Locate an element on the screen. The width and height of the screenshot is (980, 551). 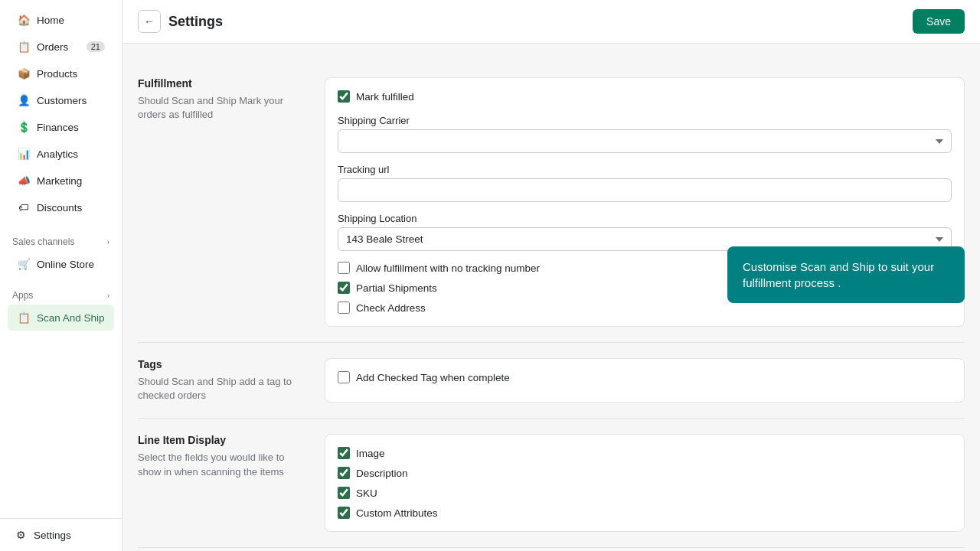
sidebar: 🏠 Home 📋 Orders 21 📦 Products 👤 Customer… is located at coordinates (61, 276).